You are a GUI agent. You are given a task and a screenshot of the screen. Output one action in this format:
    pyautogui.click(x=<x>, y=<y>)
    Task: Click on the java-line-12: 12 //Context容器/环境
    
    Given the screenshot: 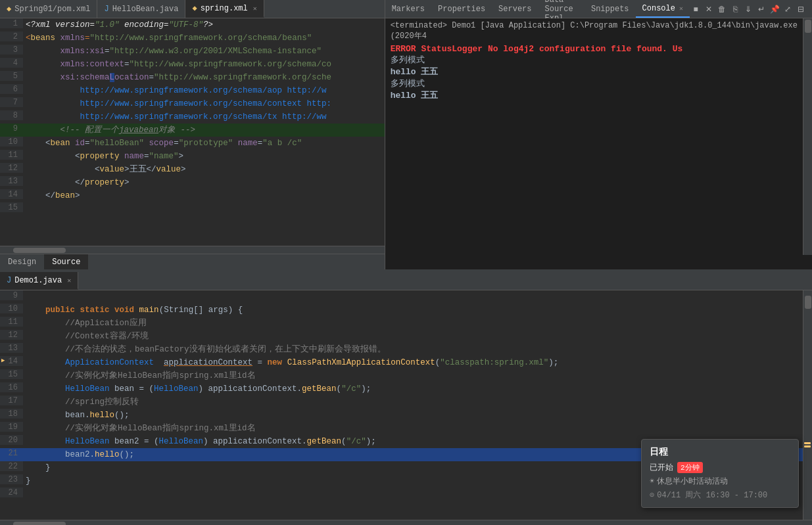 What is the action you would take?
    pyautogui.click(x=401, y=336)
    